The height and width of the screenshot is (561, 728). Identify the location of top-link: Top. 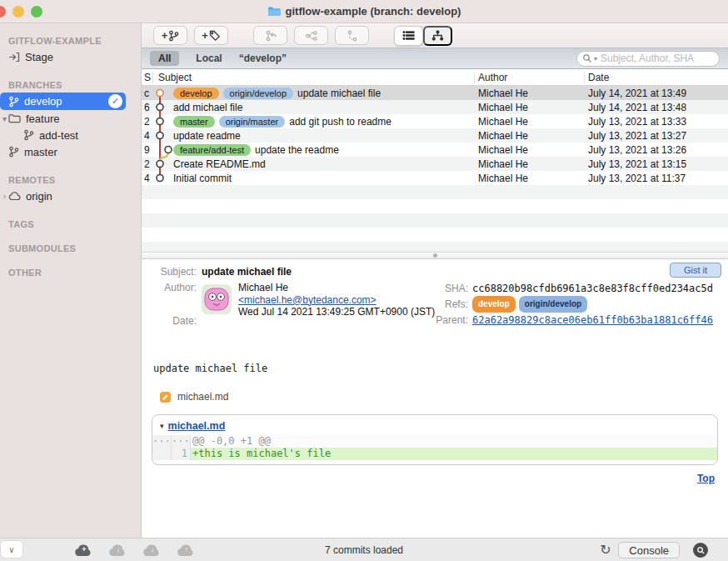
(706, 478).